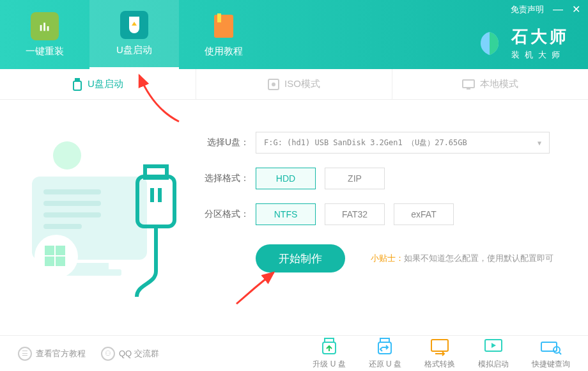  What do you see at coordinates (274, 84) in the screenshot?
I see `iso-icon` at bounding box center [274, 84].